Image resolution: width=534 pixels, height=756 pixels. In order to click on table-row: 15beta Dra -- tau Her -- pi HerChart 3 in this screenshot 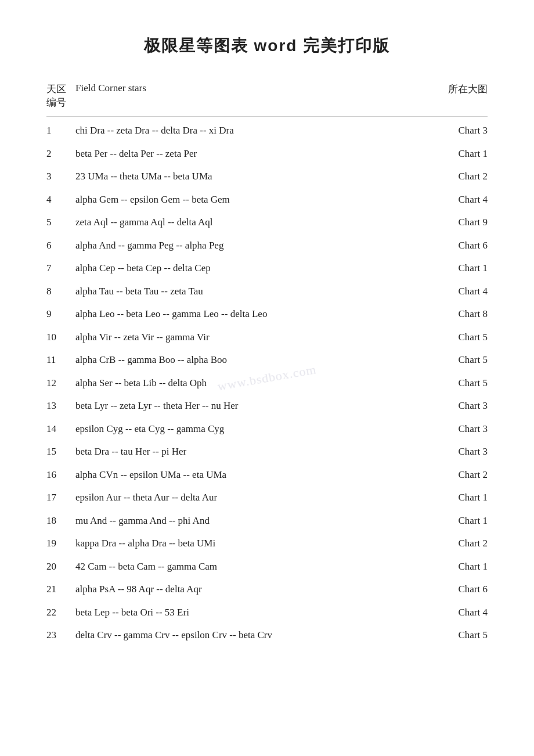, I will do `click(267, 452)`.